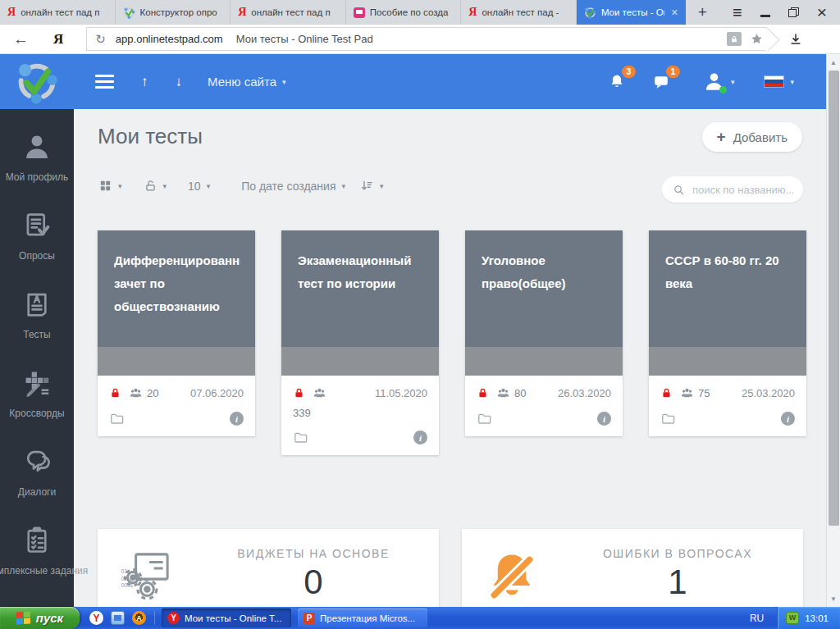 This screenshot has width=840, height=629. Describe the element at coordinates (833, 299) in the screenshot. I see `scrollbar-thumb` at that location.